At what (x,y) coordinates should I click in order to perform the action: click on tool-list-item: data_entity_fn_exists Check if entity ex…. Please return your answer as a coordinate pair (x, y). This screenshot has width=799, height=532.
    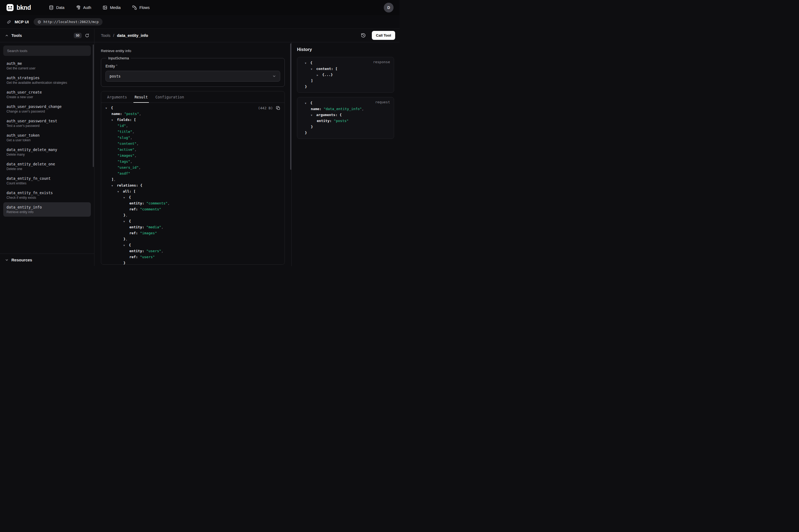
    Looking at the image, I should click on (47, 195).